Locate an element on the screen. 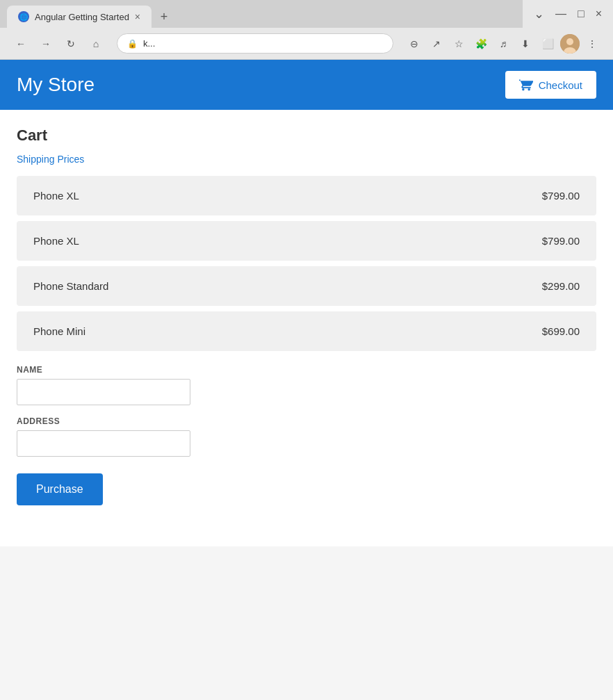  avatar is located at coordinates (570, 44).